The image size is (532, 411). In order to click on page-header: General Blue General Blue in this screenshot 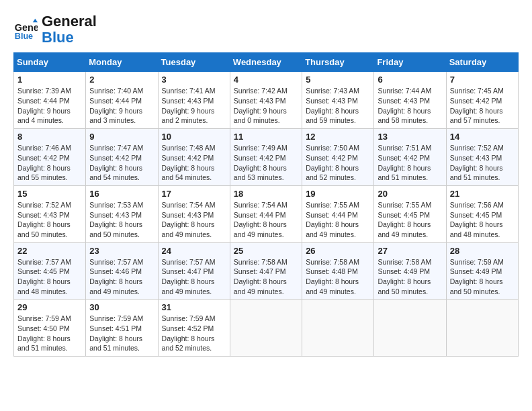, I will do `click(266, 30)`.